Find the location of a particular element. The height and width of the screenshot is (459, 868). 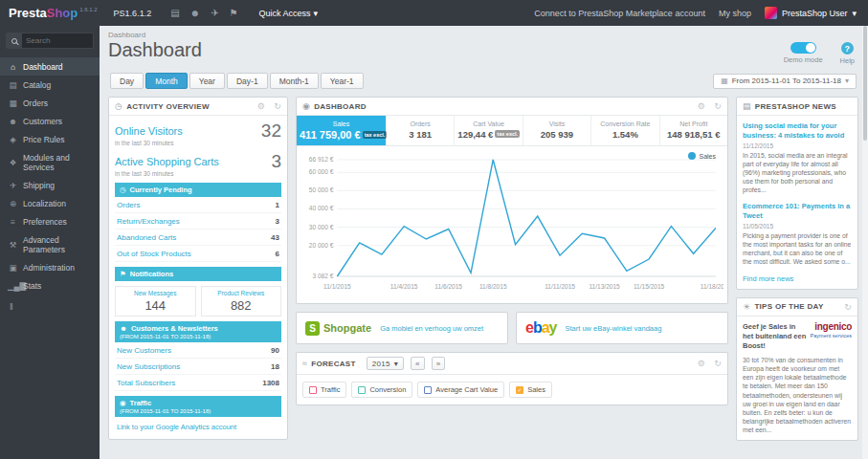

tab-year: Year is located at coordinates (207, 80).